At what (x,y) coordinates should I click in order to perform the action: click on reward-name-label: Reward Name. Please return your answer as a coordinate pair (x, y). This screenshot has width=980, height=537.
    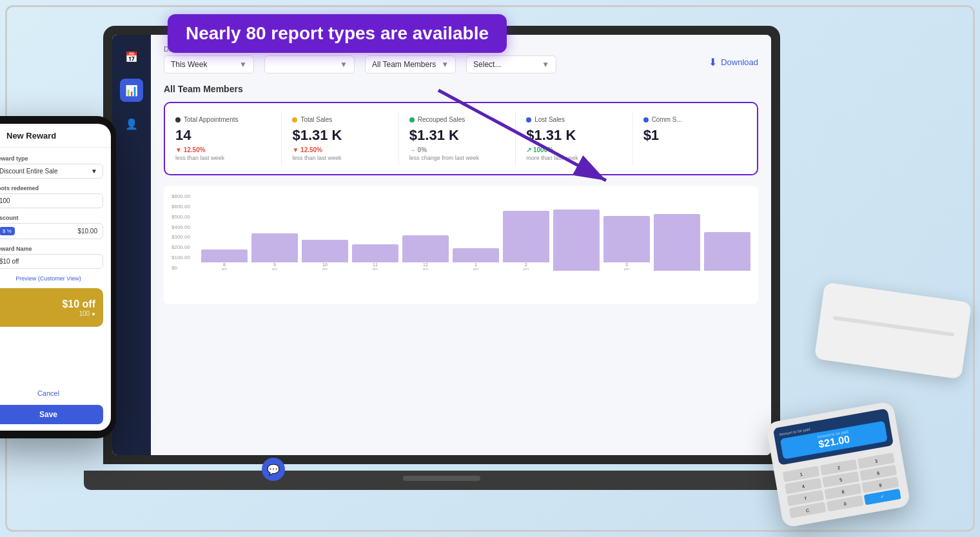
    Looking at the image, I should click on (52, 249).